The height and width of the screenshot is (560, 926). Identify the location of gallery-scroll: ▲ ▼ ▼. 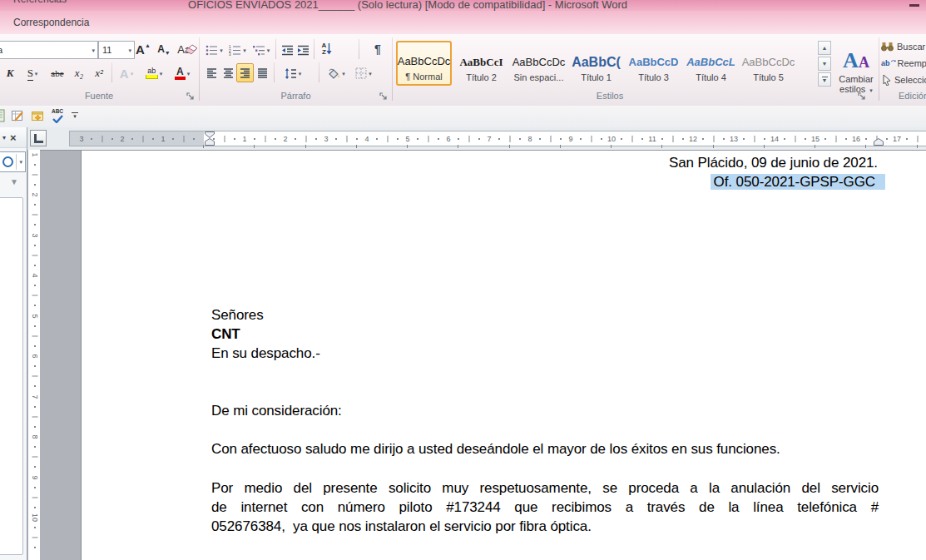
(824, 63).